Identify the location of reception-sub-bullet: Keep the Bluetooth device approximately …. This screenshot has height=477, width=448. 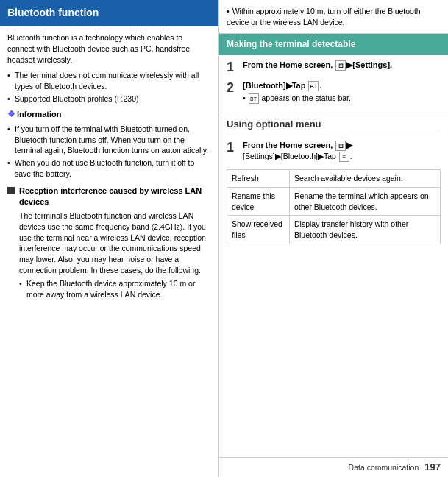
(115, 289).